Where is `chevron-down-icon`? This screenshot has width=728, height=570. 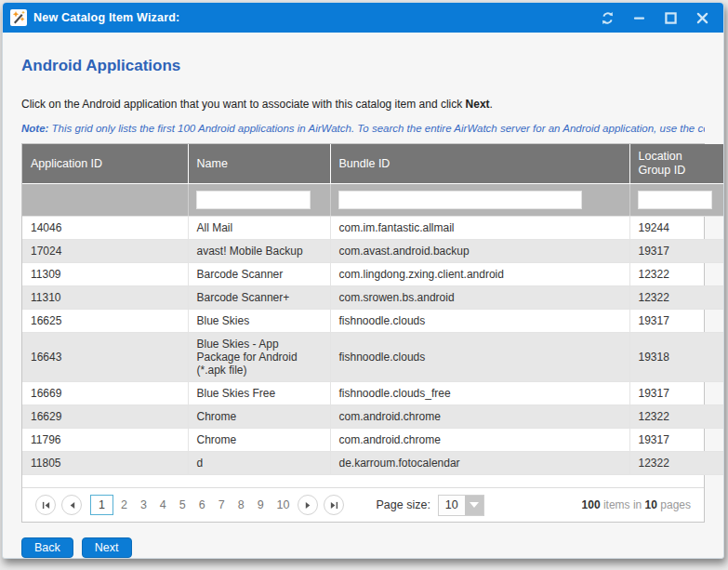
chevron-down-icon is located at coordinates (474, 506).